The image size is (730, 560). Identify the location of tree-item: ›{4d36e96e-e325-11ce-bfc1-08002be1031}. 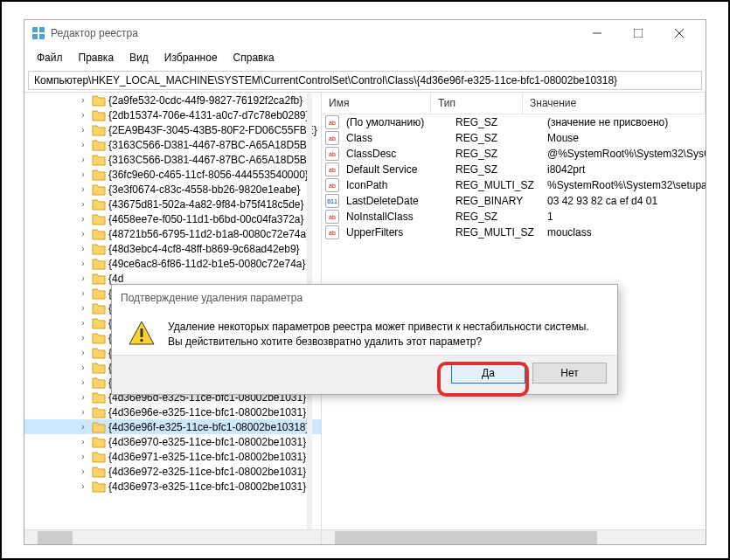
(173, 412).